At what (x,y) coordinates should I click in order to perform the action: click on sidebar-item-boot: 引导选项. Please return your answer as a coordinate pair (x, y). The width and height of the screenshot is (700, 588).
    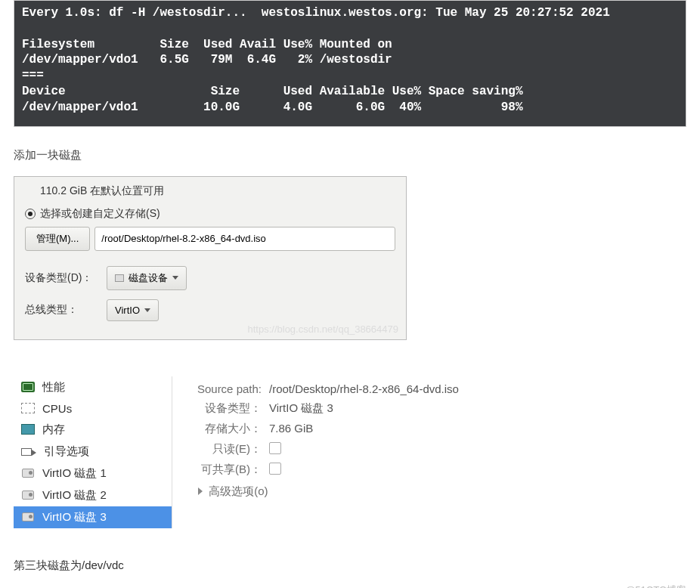
    Looking at the image, I should click on (92, 452).